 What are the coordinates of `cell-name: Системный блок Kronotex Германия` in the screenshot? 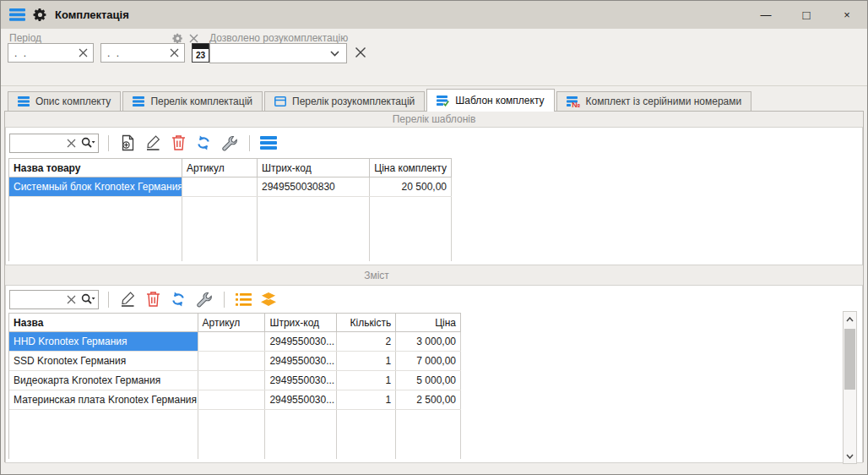 It's located at (96, 187).